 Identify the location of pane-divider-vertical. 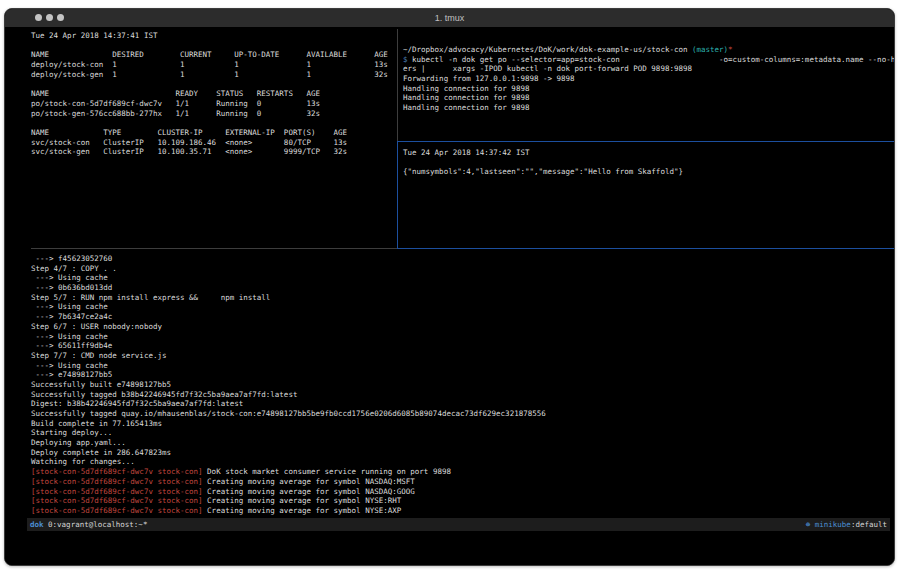
(398, 85).